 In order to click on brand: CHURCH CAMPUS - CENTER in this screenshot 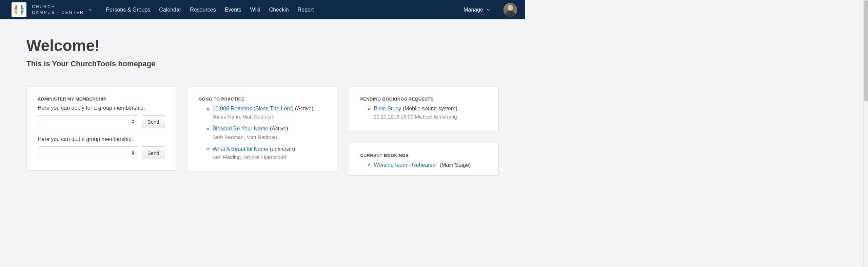, I will do `click(52, 10)`.